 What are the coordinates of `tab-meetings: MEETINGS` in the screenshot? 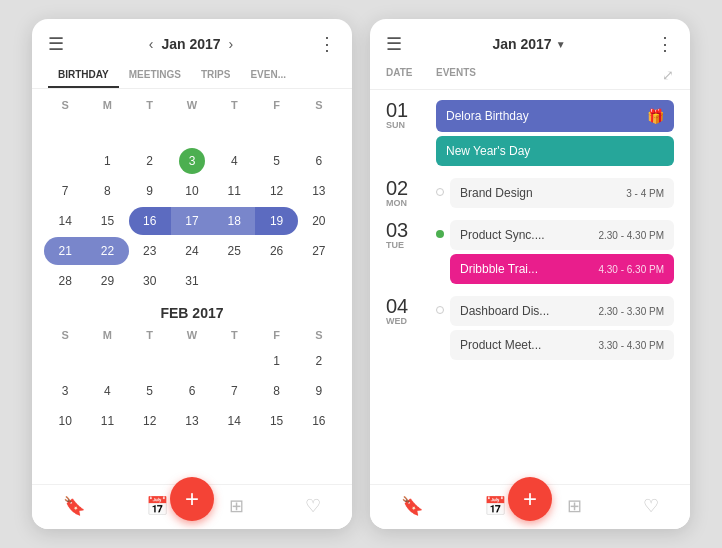 It's located at (155, 76).